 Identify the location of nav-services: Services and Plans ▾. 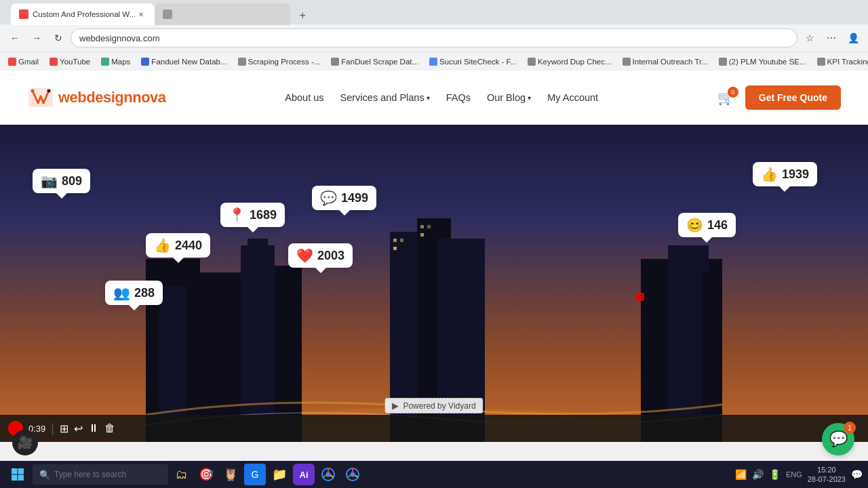
(385, 98).